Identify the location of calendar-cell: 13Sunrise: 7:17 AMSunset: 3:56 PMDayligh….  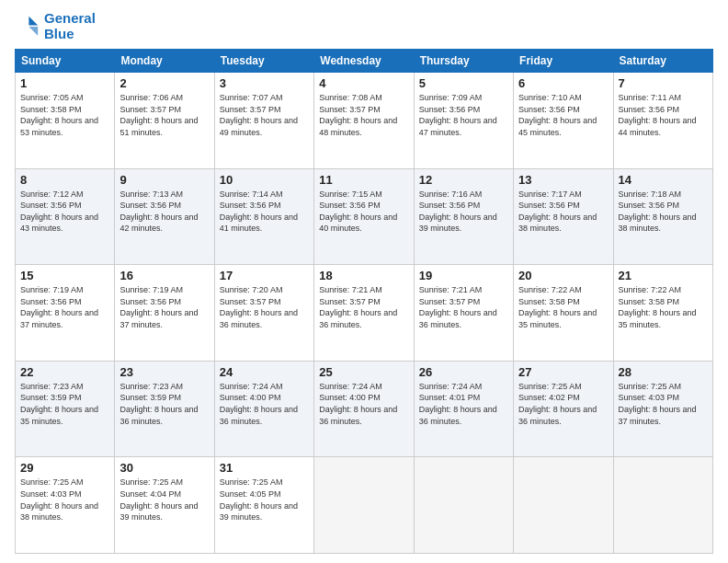
(563, 217).